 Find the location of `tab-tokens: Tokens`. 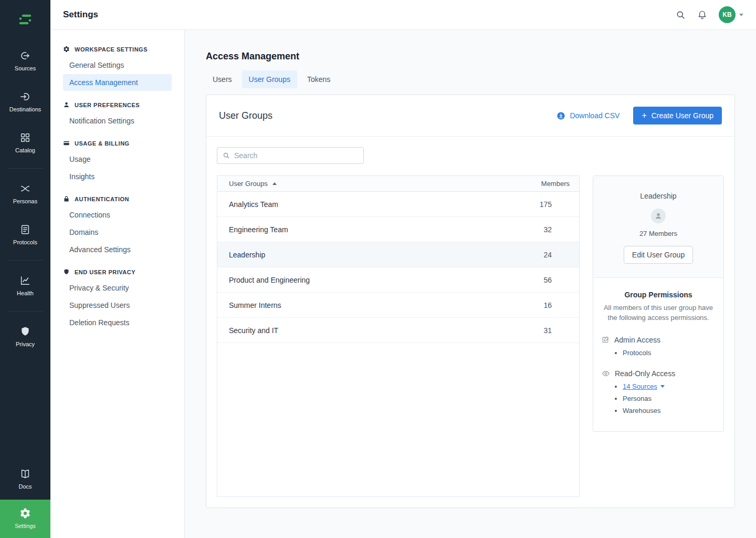

tab-tokens: Tokens is located at coordinates (319, 79).